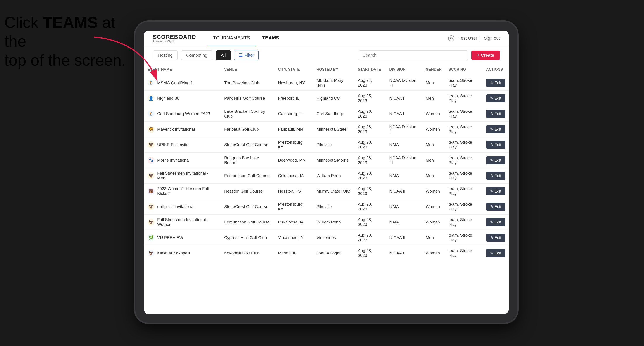 This screenshot has width=644, height=346. I want to click on col-hosted-by: HOSTED BY, so click(334, 70).